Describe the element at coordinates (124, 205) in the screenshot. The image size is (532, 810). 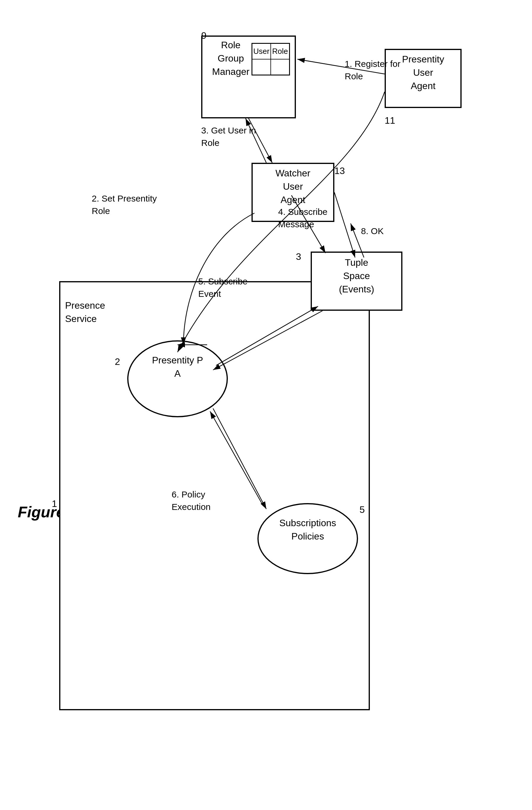
I see `step2-label: 2. Set PresentityRole` at that location.